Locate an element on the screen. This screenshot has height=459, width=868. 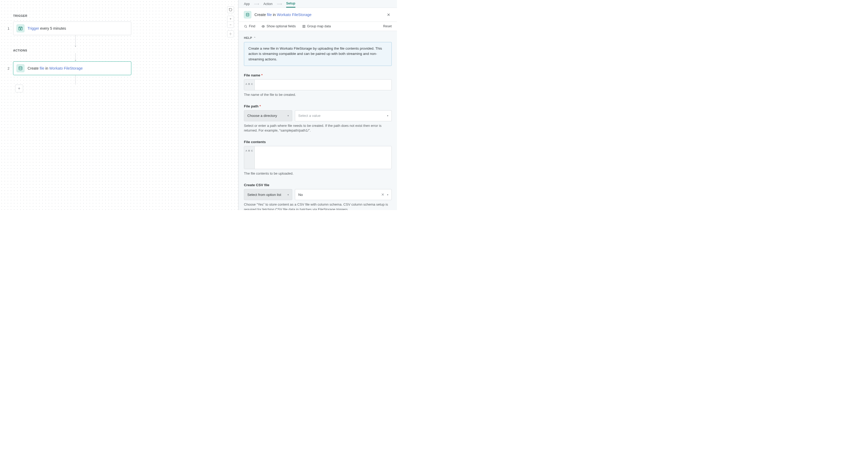
eye-icon is located at coordinates (263, 26).